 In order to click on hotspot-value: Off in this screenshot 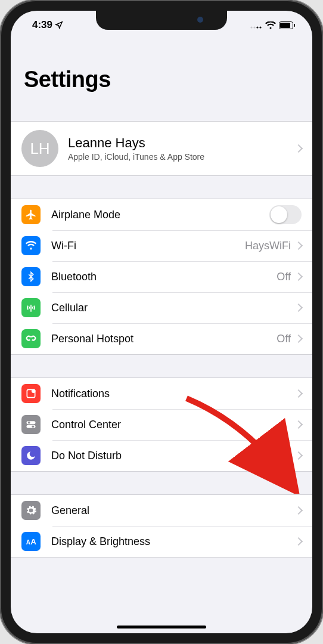, I will do `click(284, 339)`.